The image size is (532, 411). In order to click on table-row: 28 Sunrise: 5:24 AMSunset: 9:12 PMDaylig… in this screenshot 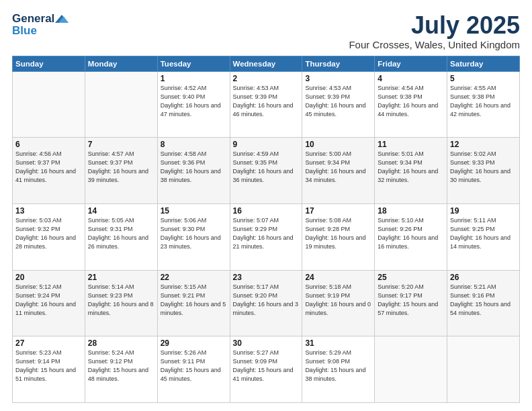, I will do `click(121, 369)`.